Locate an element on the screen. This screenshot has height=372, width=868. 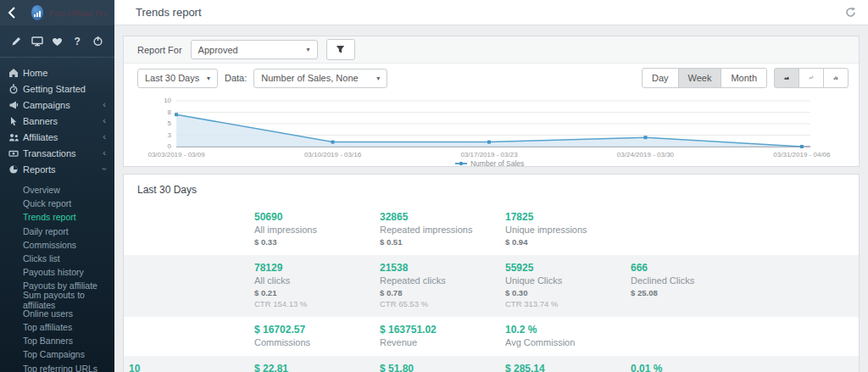
stat-sub: $ 0.30 is located at coordinates (516, 293).